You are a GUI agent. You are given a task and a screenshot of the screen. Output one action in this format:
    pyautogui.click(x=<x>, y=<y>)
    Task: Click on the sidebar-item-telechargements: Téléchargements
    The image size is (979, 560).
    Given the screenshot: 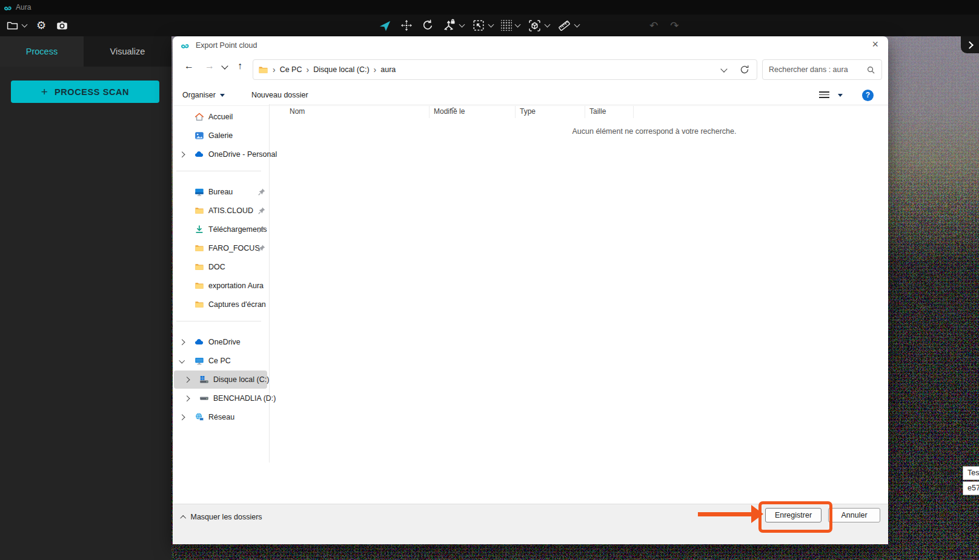 What is the action you would take?
    pyautogui.click(x=221, y=229)
    